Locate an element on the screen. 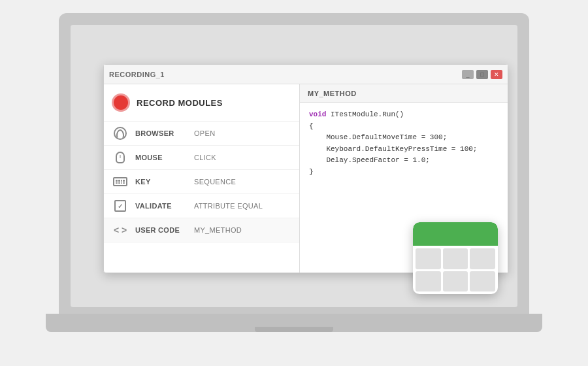 The width and height of the screenshot is (588, 366). record-title: RECORD MODULES is located at coordinates (180, 103).